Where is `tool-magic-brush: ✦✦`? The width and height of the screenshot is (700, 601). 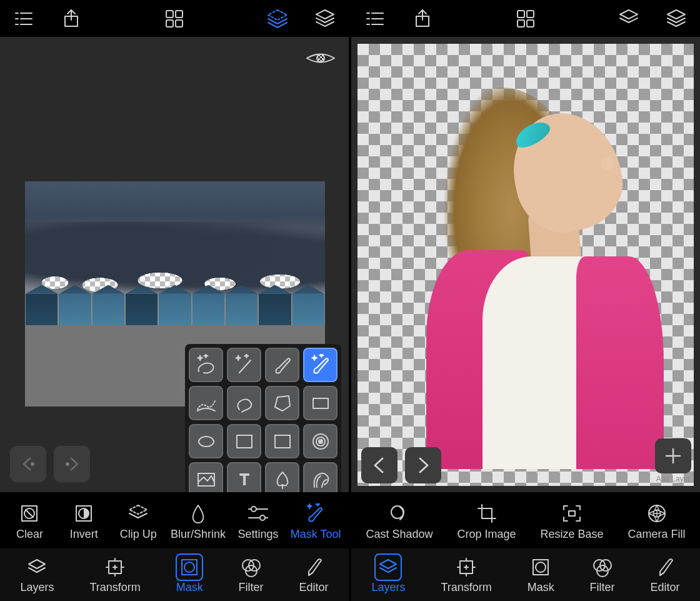
tool-magic-brush: ✦✦ is located at coordinates (320, 365).